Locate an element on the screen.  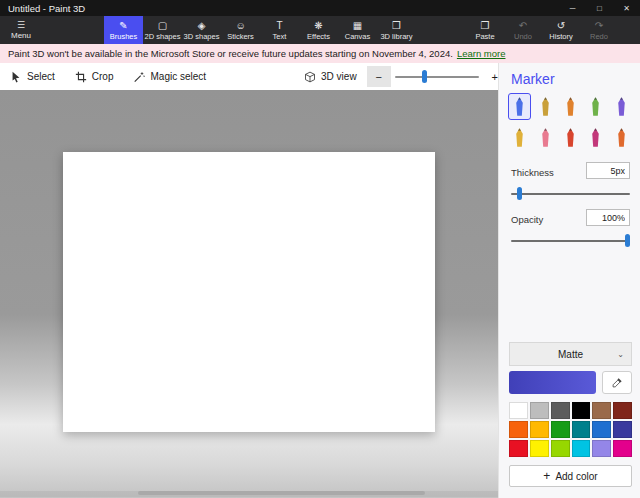
horizontal-scrollbar-track is located at coordinates (249, 494).